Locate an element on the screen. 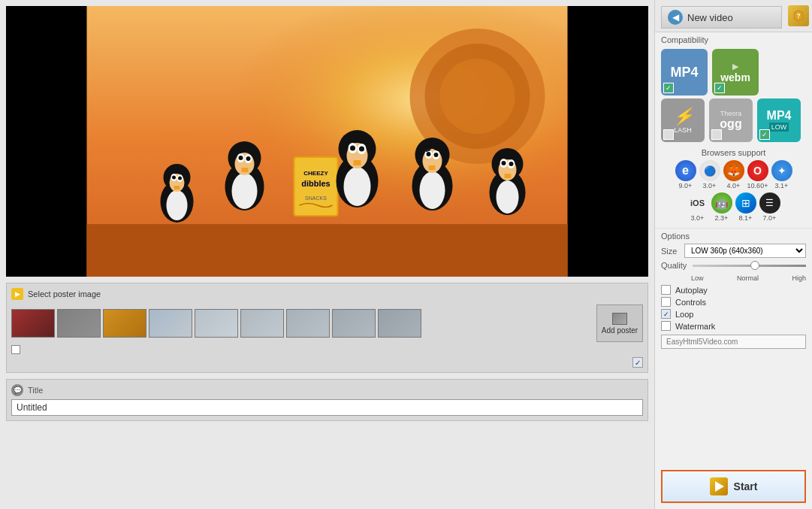  browsers-label: Browsers support is located at coordinates (733, 153).